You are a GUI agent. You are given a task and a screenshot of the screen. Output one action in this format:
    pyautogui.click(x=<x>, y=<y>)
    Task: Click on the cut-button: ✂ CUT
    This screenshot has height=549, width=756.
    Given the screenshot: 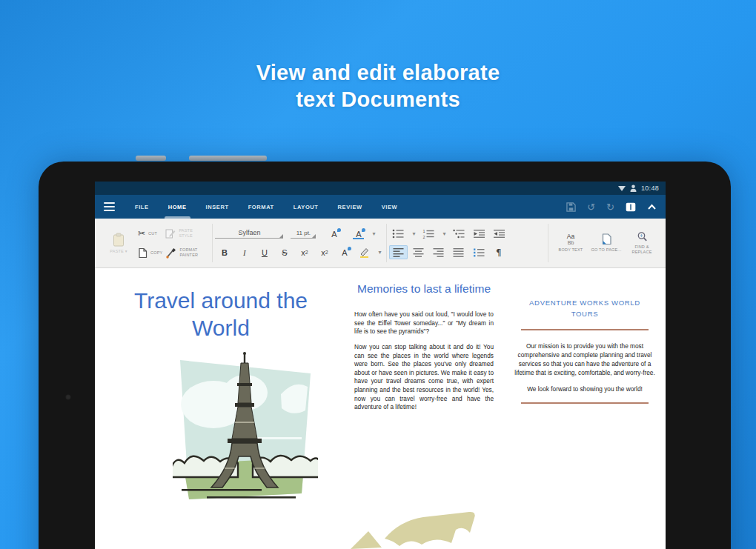 What is the action you would take?
    pyautogui.click(x=150, y=234)
    